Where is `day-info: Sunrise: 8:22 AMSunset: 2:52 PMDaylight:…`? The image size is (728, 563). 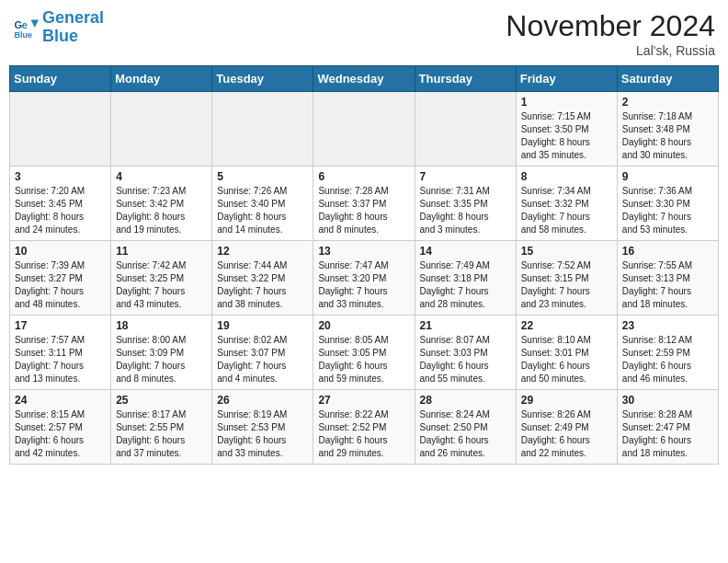 day-info: Sunrise: 8:22 AMSunset: 2:52 PMDaylight:… is located at coordinates (364, 434).